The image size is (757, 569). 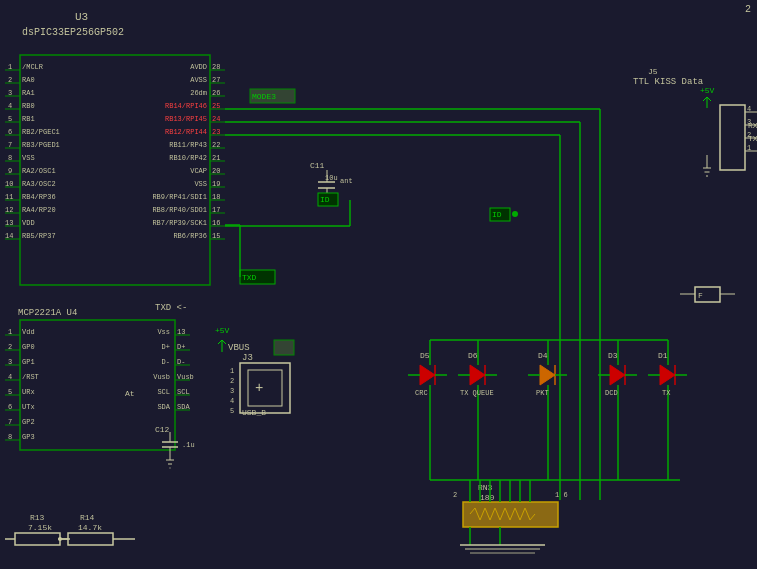 What do you see at coordinates (28, 422) in the screenshot?
I see `svg-text: GP2` at bounding box center [28, 422].